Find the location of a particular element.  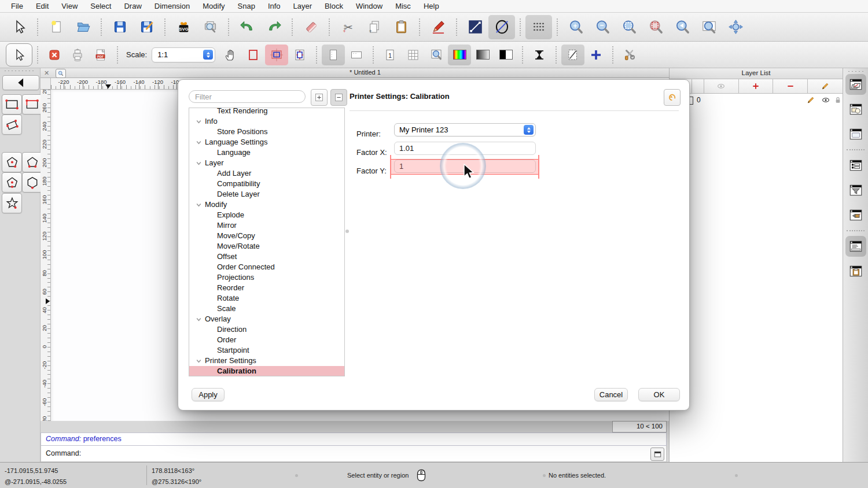

fit-page-button is located at coordinates (300, 55).